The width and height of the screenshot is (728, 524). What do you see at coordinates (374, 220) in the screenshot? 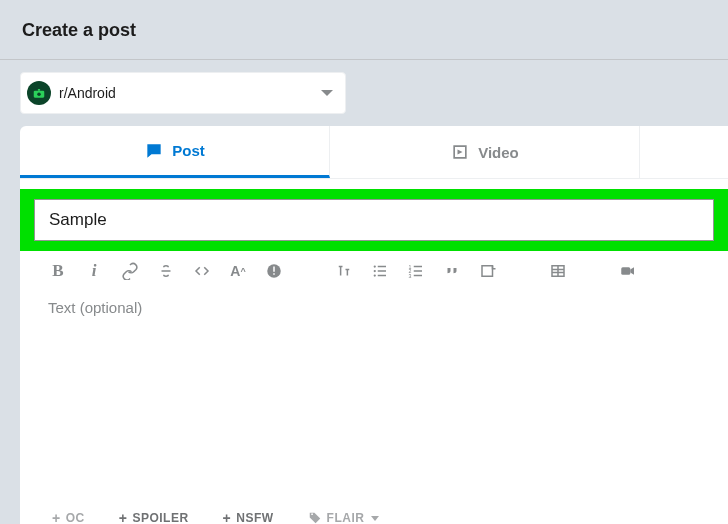
I see `title-input` at bounding box center [374, 220].